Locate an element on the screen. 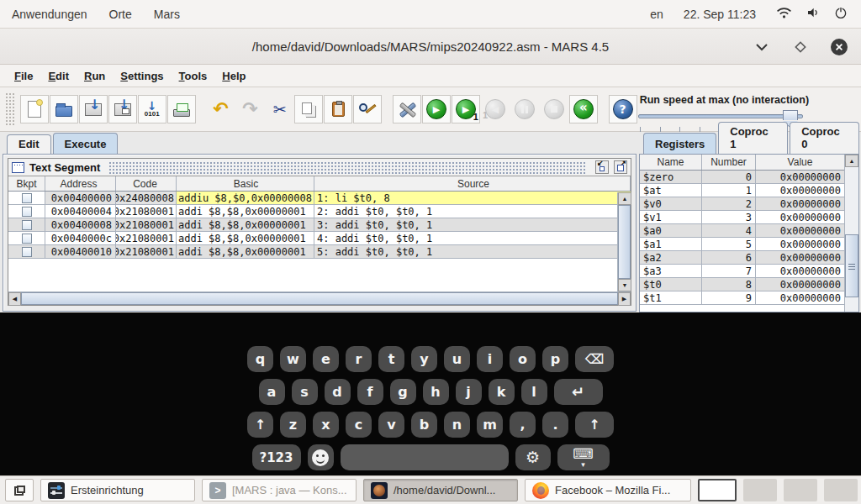 This screenshot has height=504, width=861. register-row: $v1 3 0x00000000 is located at coordinates (742, 218).